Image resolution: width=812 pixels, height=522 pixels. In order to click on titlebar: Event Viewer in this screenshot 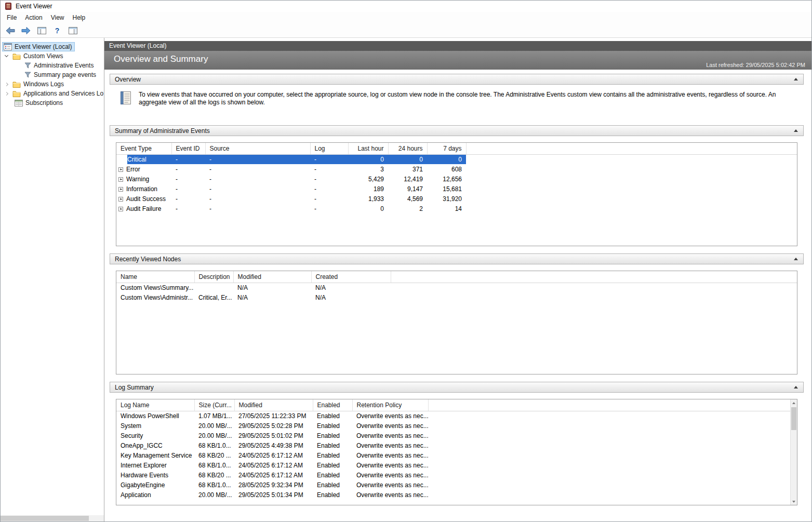, I will do `click(406, 6)`.